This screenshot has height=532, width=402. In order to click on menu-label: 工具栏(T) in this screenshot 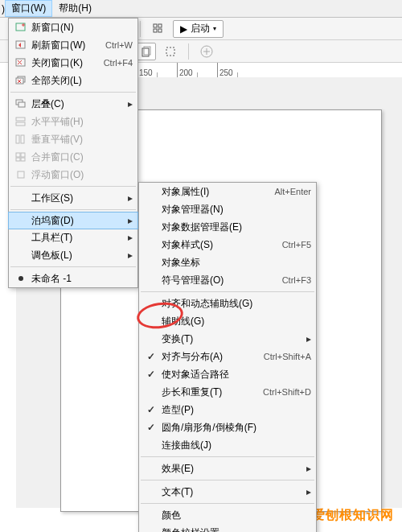, I will do `click(79, 238)`.